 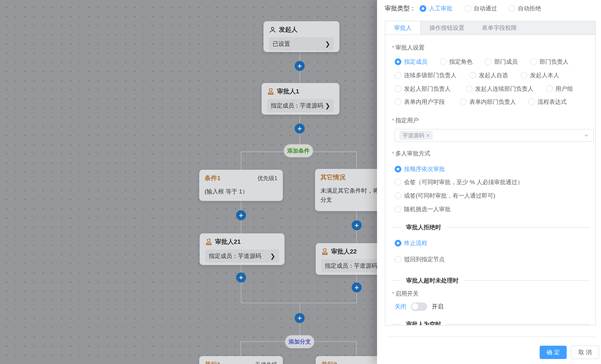 What do you see at coordinates (329, 362) in the screenshot?
I see `node-title: 并行2` at bounding box center [329, 362].